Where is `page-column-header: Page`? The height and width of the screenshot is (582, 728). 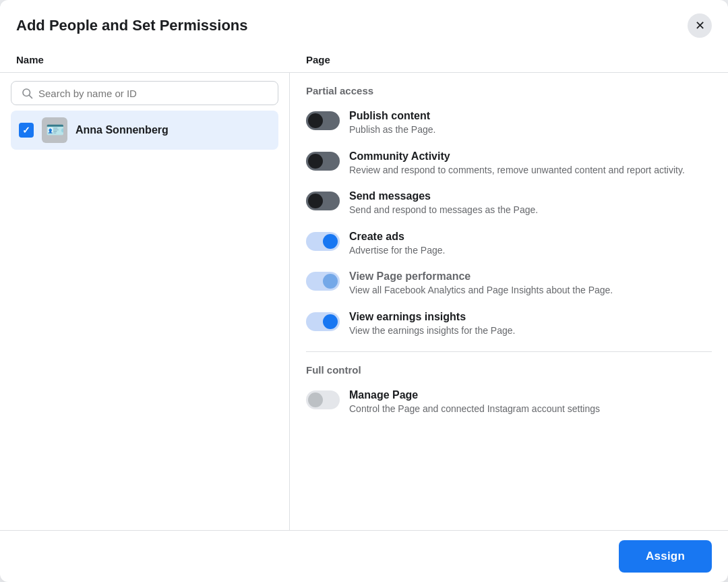 page-column-header: Page is located at coordinates (509, 61).